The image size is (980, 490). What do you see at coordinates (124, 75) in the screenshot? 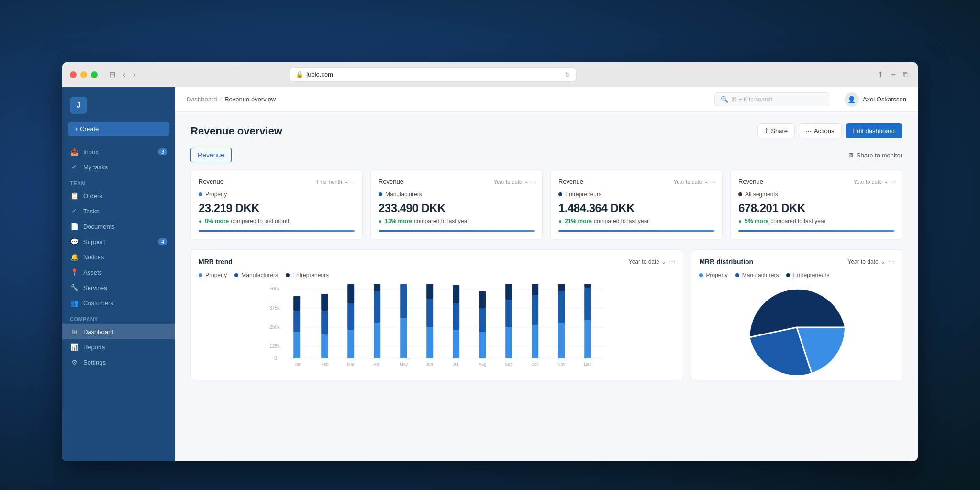
I see `back-button: ‹` at bounding box center [124, 75].